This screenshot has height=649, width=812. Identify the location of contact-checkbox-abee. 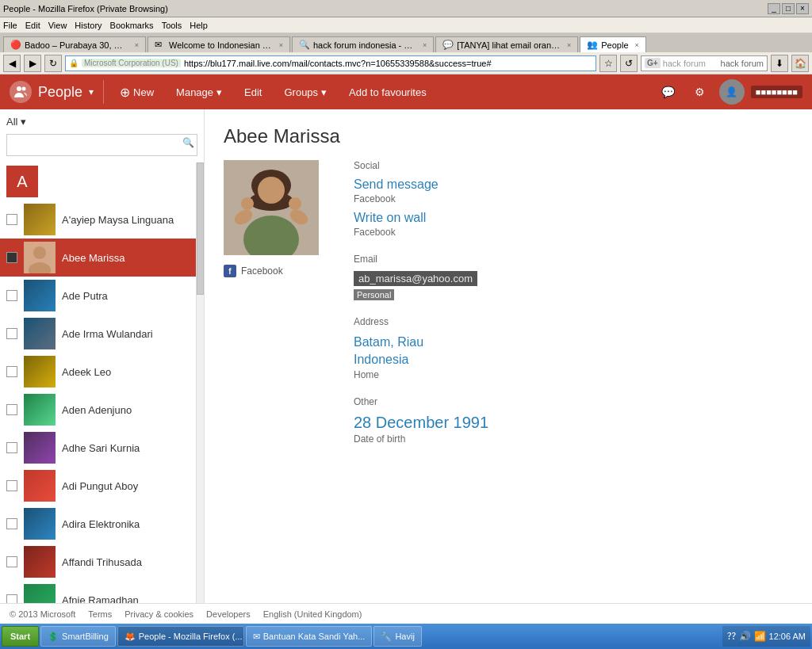
(12, 258).